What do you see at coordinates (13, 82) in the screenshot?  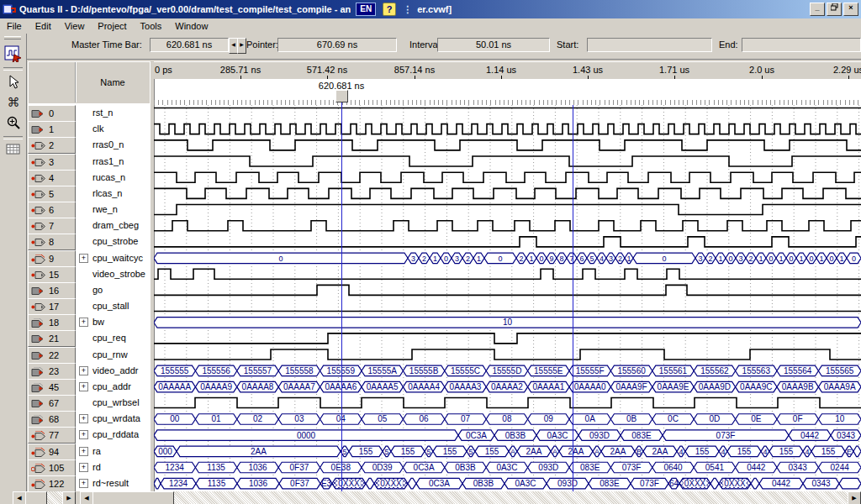 I see `selection-arrow-icon` at bounding box center [13, 82].